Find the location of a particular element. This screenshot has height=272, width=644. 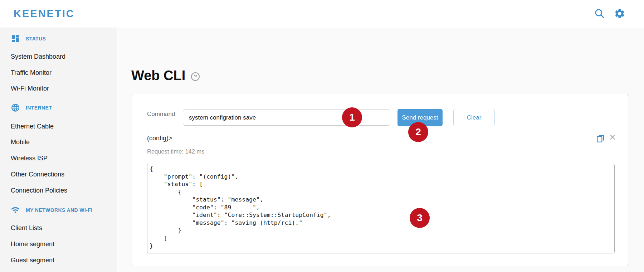

sidebar-item-wireless-isp: Wireless ISP is located at coordinates (29, 158).